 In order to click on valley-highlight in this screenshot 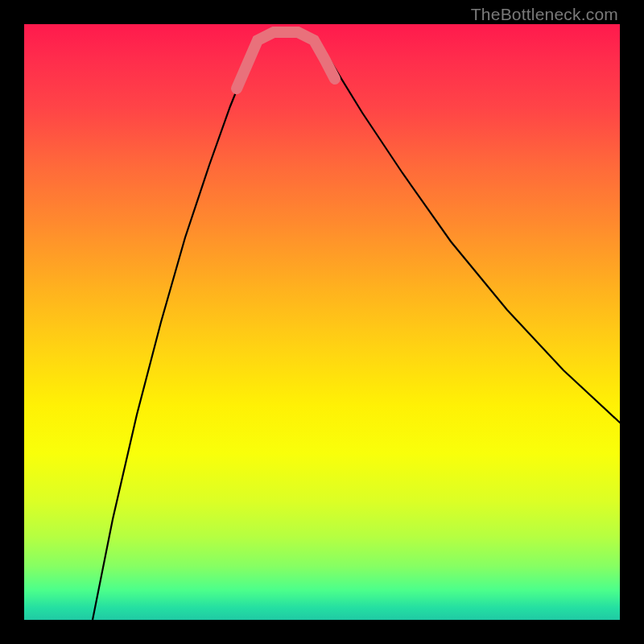, I will do `click(286, 60)`.